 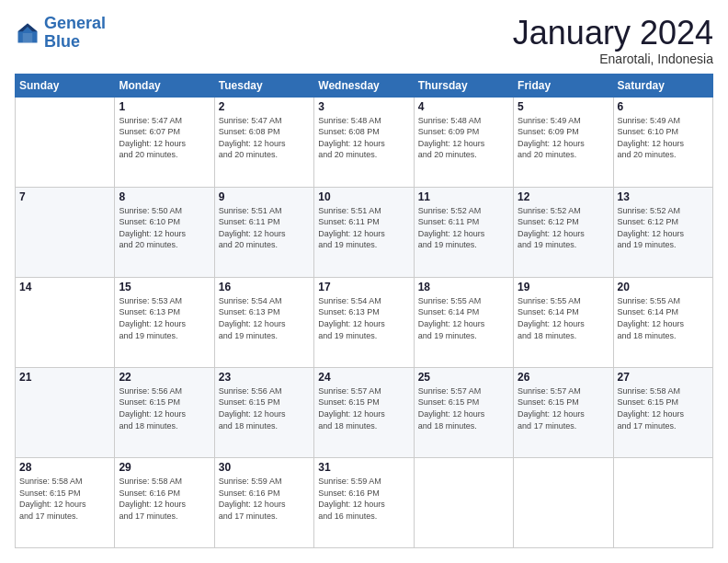 What do you see at coordinates (364, 377) in the screenshot?
I see `day-number: 24` at bounding box center [364, 377].